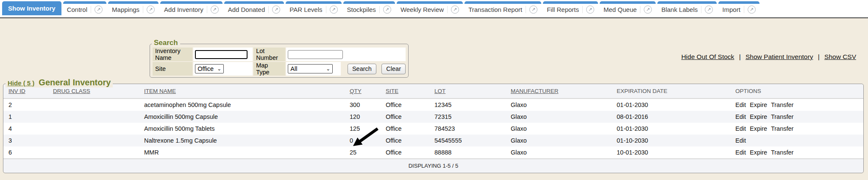  Describe the element at coordinates (363, 91) in the screenshot. I see `column-header-qty: QTY` at that location.